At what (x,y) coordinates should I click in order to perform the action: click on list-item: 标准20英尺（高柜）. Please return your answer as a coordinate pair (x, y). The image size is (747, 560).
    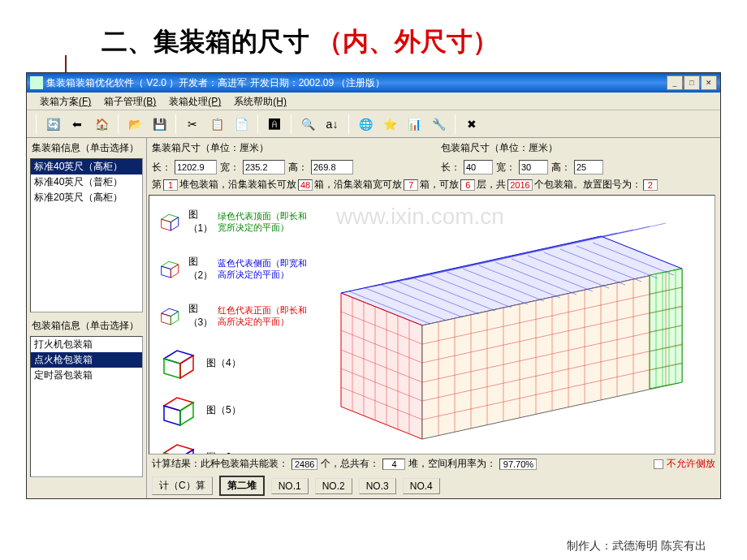
    Looking at the image, I should click on (86, 198).